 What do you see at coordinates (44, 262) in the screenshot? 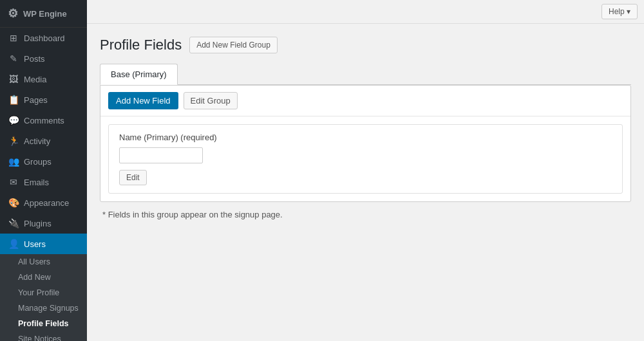
I see `submenu-item-all-users: All Users` at bounding box center [44, 262].